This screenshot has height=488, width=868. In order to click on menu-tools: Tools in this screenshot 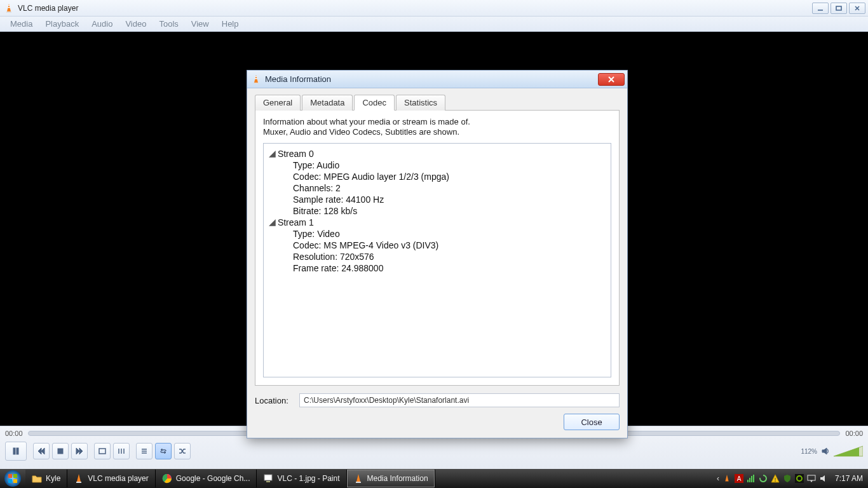, I will do `click(168, 24)`.